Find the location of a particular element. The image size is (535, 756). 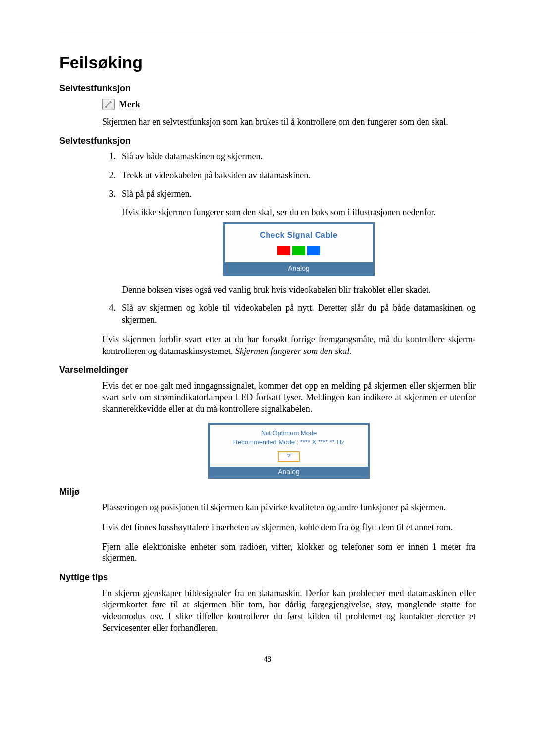

step-item: Slå av både datamaskinen og skjermen. is located at coordinates (289, 156).